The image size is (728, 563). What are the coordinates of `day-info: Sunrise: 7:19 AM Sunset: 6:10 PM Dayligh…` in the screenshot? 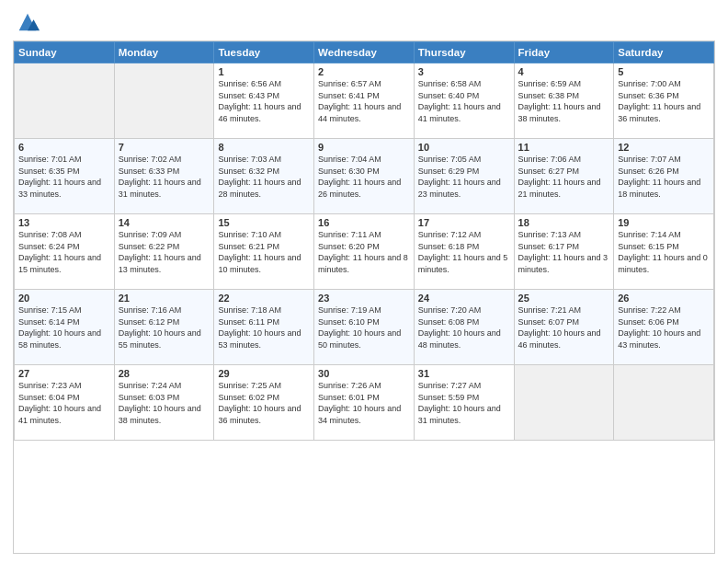 It's located at (364, 327).